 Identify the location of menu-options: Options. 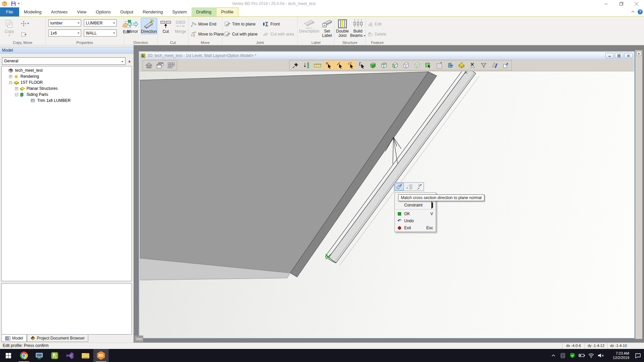
(103, 12).